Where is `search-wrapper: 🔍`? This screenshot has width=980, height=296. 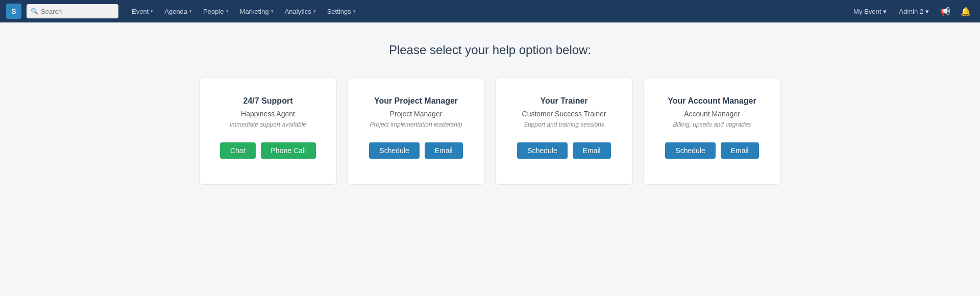 search-wrapper: 🔍 is located at coordinates (72, 11).